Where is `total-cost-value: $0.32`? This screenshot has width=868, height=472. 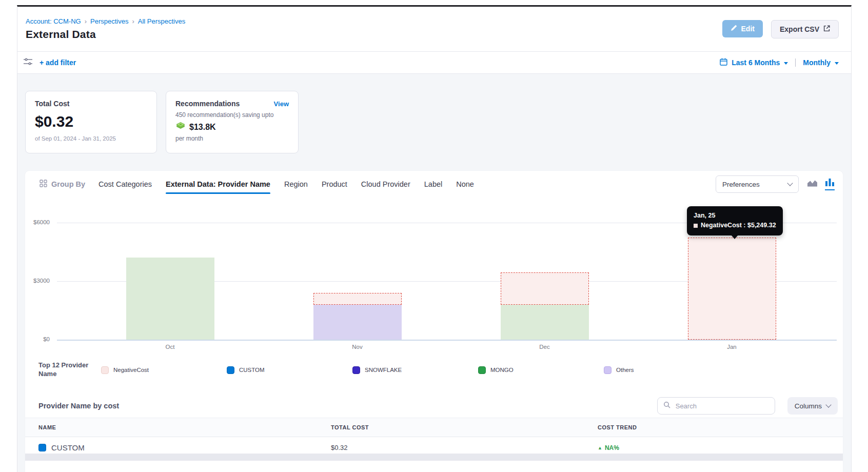
total-cost-value: $0.32 is located at coordinates (91, 122).